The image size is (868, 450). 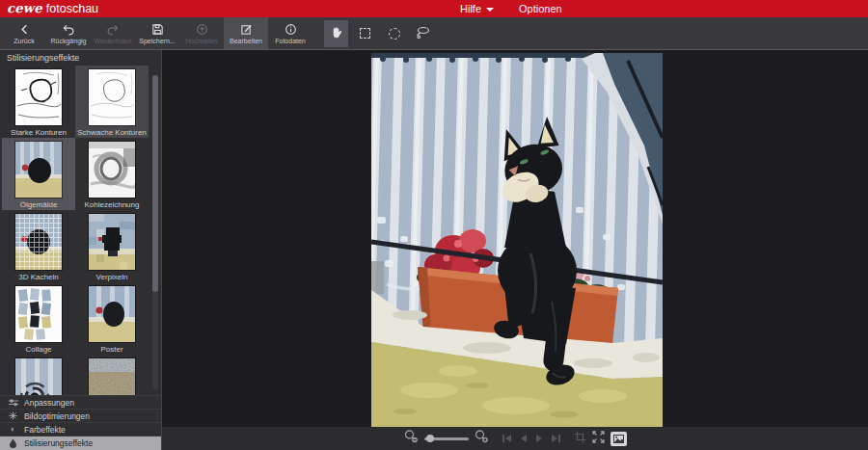 What do you see at coordinates (515, 438) in the screenshot?
I see `view-statusbar` at bounding box center [515, 438].